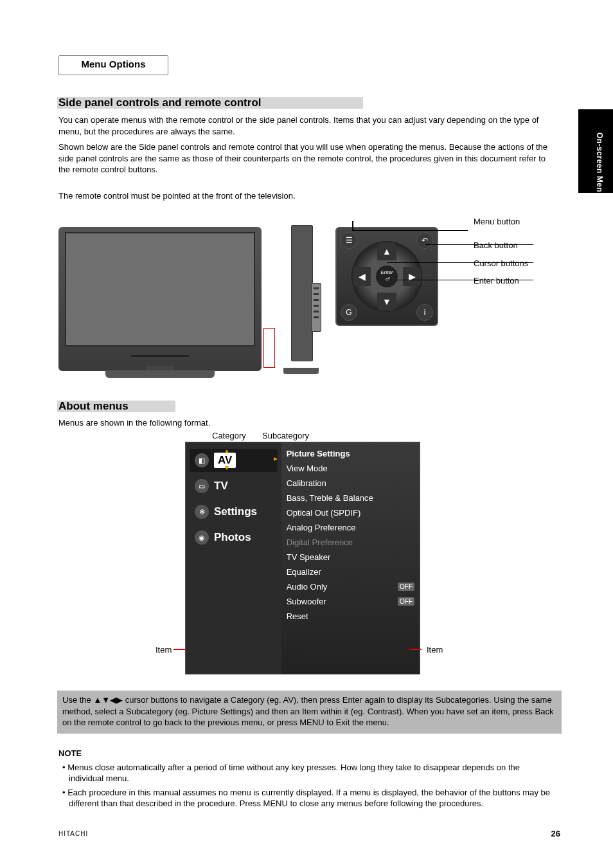 The height and width of the screenshot is (868, 613). What do you see at coordinates (310, 712) in the screenshot?
I see `navigation-instructions: Use the ▲▼◀▶ cursor buttons to navigate …` at bounding box center [310, 712].